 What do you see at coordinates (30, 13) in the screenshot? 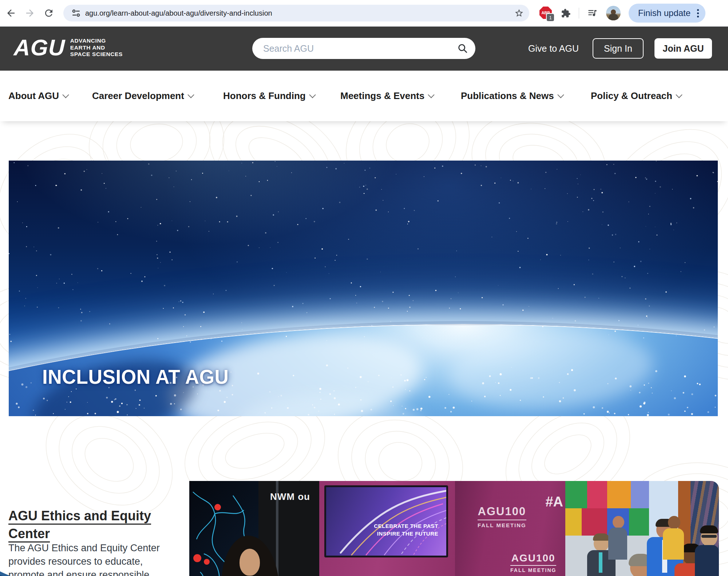
I see `forward-icon` at bounding box center [30, 13].